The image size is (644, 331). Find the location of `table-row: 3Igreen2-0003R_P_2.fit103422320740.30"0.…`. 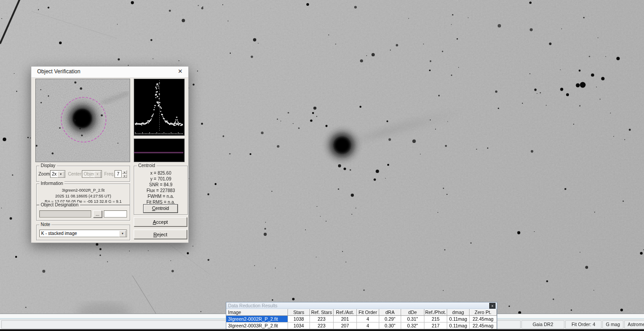

table-row: 3Igreen2-0003R_P_2.fit103422320740.30"0.… is located at coordinates (361, 326).